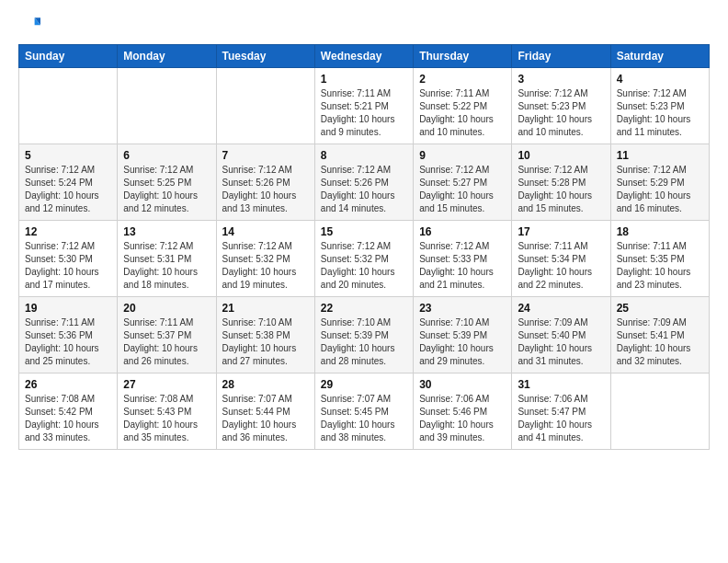 This screenshot has width=728, height=563. I want to click on calendar-cell: 21Sunrise: 7:10 AMSunset: 5:38 PMDayligh…, so click(265, 335).